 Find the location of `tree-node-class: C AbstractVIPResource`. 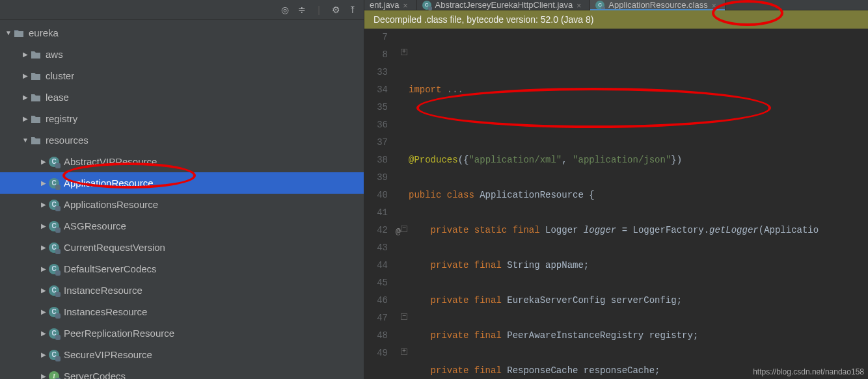

tree-node-class: C AbstractVIPResource is located at coordinates (182, 161).